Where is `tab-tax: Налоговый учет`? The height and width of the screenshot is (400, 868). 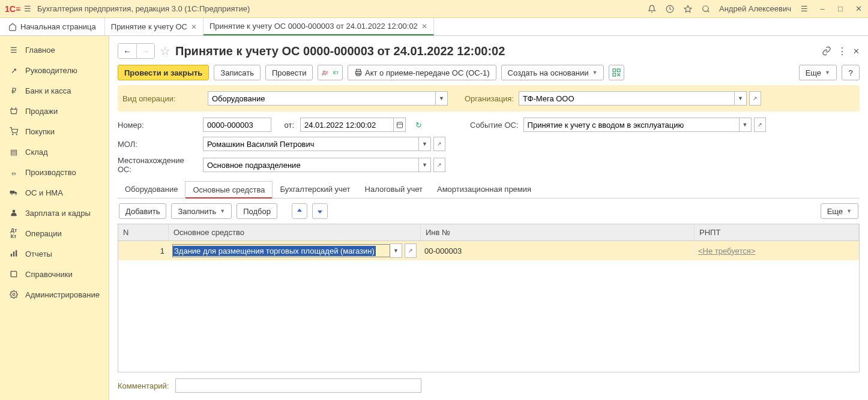
tab-tax: Налоговый учет is located at coordinates (394, 190).